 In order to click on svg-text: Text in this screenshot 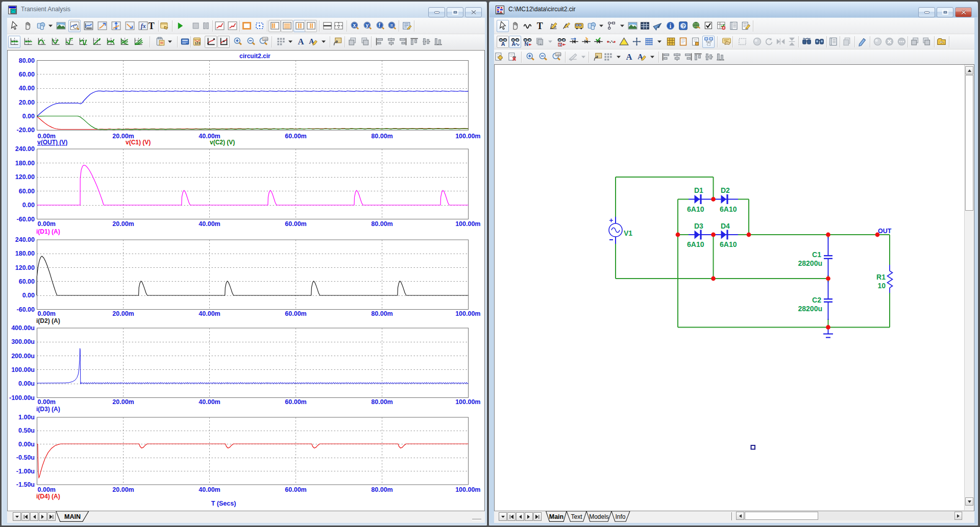, I will do `click(577, 517)`.